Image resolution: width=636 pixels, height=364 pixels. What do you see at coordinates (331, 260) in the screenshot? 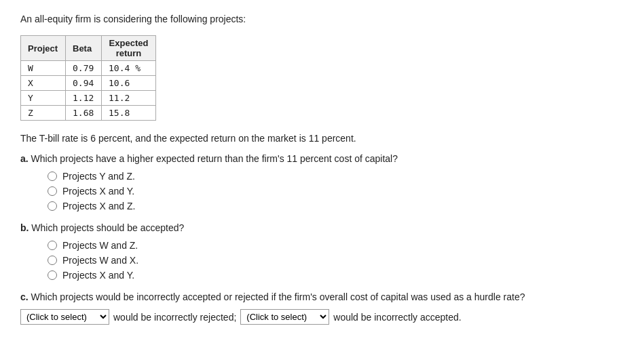
I see `question-b-option-1: Projects W and X.` at bounding box center [331, 260].